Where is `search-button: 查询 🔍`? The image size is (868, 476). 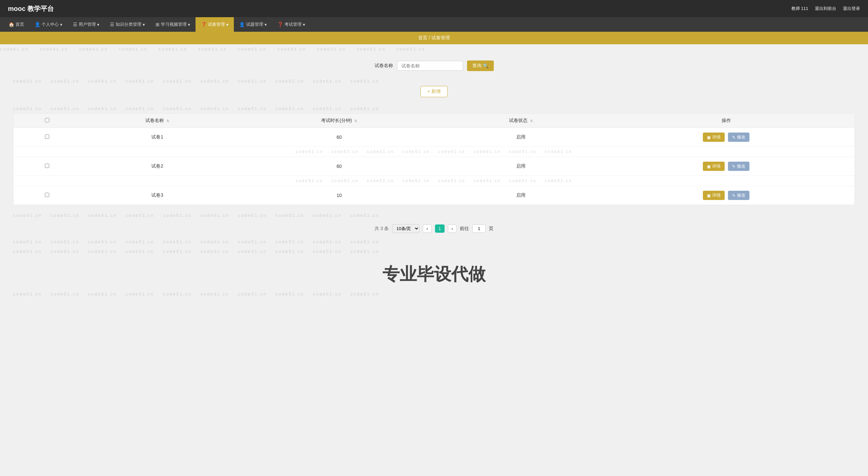
search-button: 查询 🔍 is located at coordinates (480, 66).